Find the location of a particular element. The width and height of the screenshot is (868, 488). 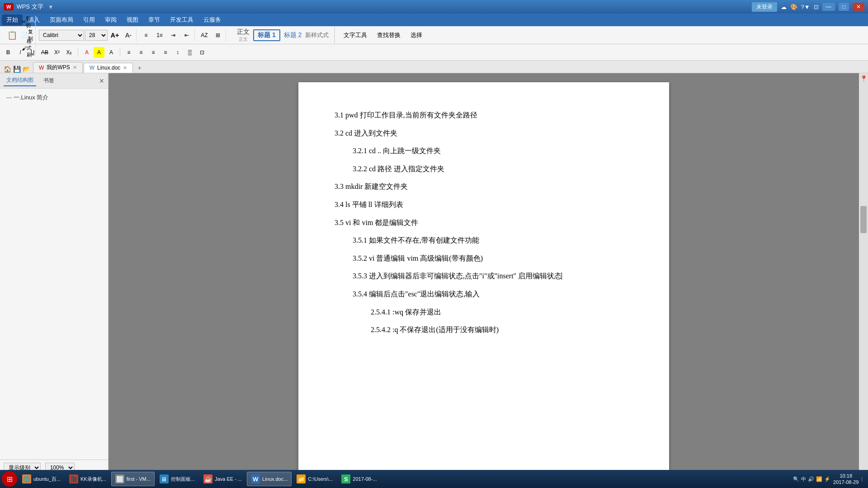

vm-icon: ⬜ is located at coordinates (120, 479).